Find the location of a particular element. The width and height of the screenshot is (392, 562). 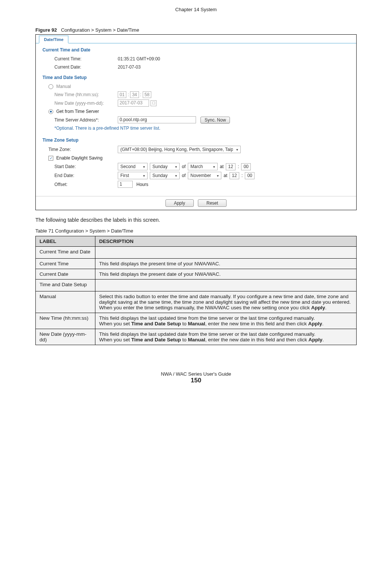

footer-page-number: 150 is located at coordinates (196, 381).